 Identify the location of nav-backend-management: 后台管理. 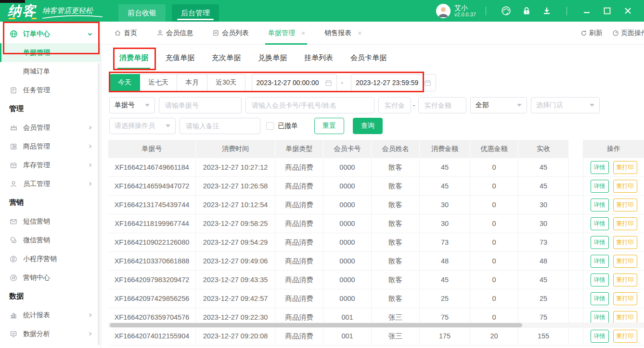
(195, 13).